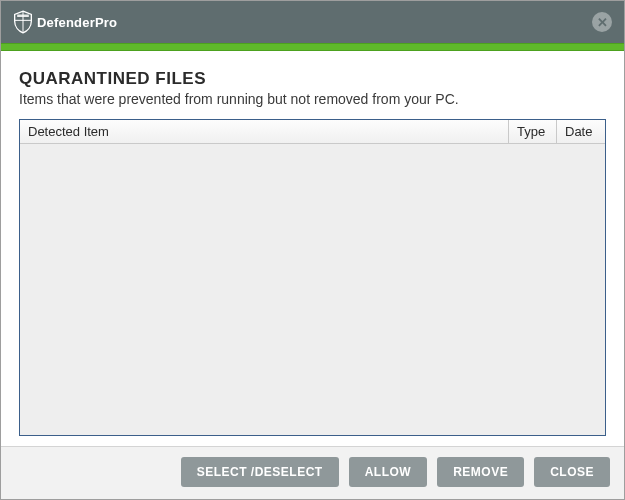 The height and width of the screenshot is (500, 625). Describe the element at coordinates (260, 472) in the screenshot. I see `select-deselect-button: SELECT /DESELECT` at that location.